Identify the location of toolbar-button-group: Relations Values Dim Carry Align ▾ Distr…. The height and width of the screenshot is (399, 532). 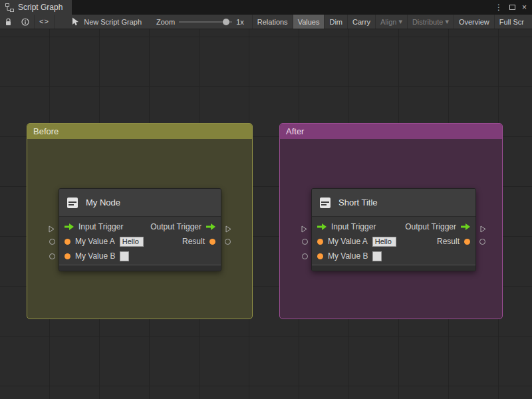
(390, 22).